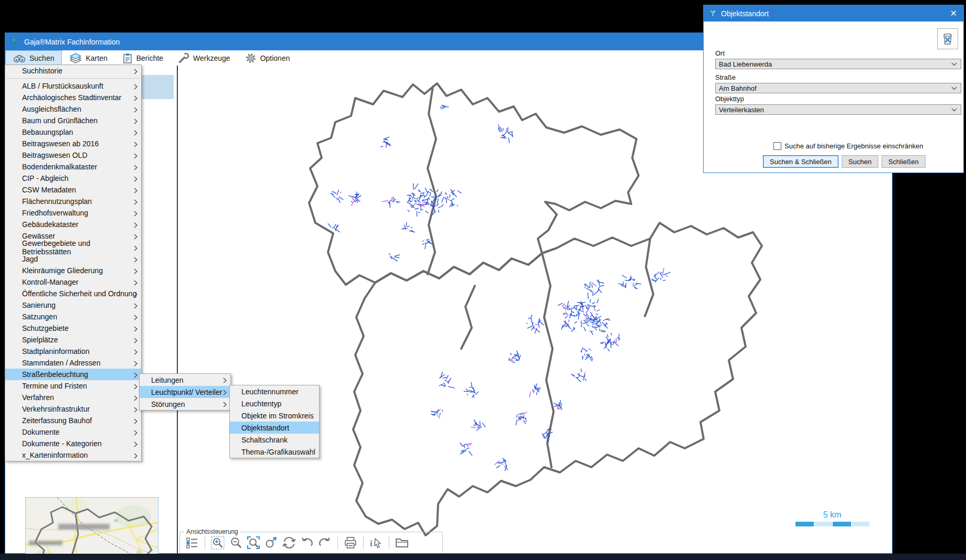  I want to click on redo-button, so click(325, 543).